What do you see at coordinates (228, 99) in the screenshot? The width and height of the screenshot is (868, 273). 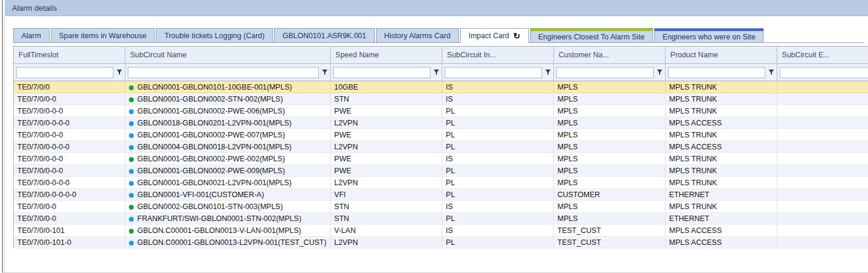 I see `cell-subcircuit: GBLON0001-GBLON0002-STN-002(MPLS)` at bounding box center [228, 99].